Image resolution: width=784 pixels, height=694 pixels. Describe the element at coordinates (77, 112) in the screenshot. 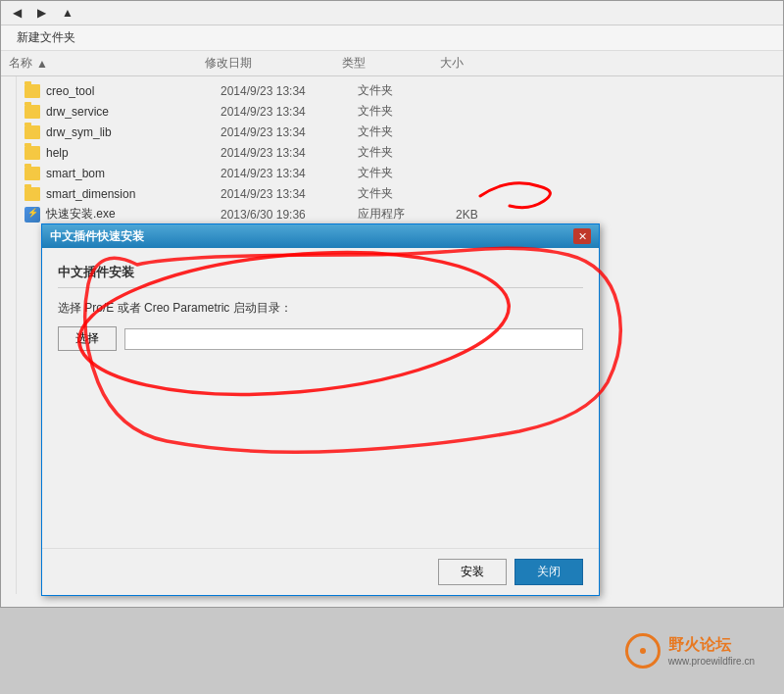

I see `file-name: drw_service` at that location.